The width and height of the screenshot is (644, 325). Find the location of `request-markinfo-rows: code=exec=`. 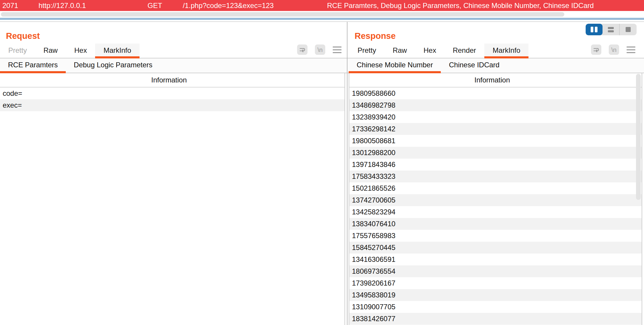

request-markinfo-rows: code=exec= is located at coordinates (172, 99).